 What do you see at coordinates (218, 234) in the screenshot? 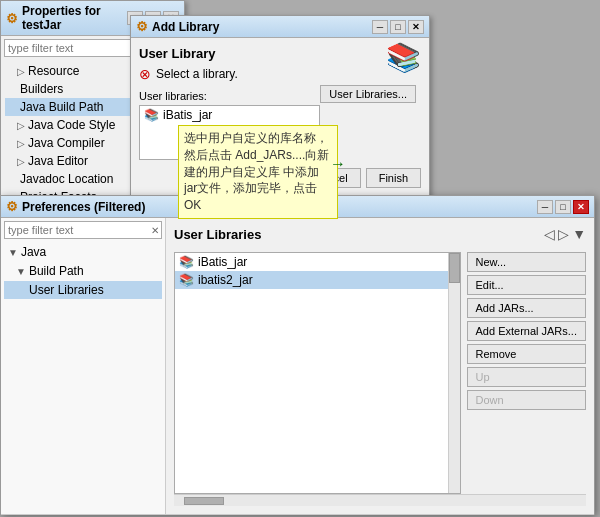
I see `pref-section-title: User Libraries` at bounding box center [218, 234].